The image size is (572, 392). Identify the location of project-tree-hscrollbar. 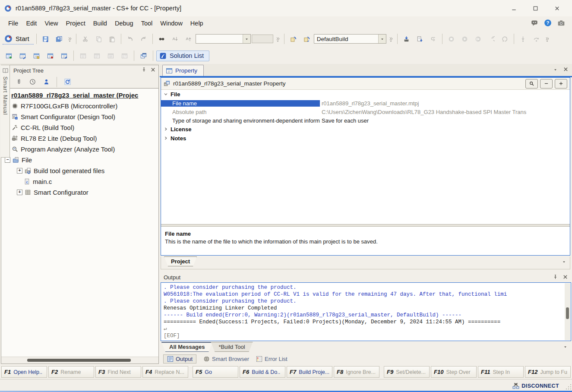
(80, 360).